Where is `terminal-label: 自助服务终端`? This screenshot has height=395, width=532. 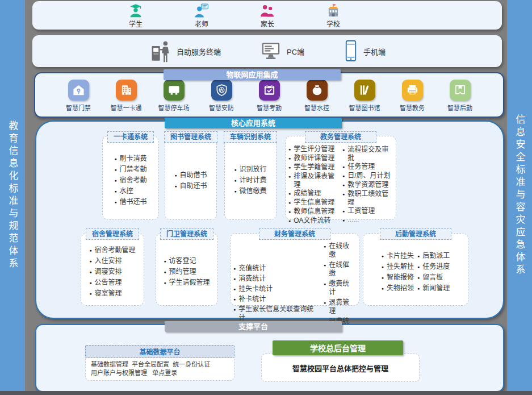
terminal-label: 自助服务终端 is located at coordinates (199, 51).